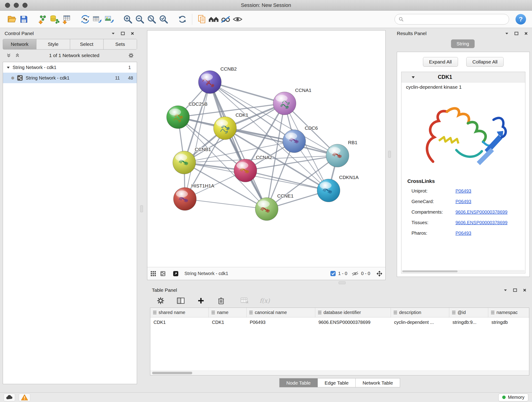 Image resolution: width=532 pixels, height=402 pixels. What do you see at coordinates (245, 170) in the screenshot?
I see `network-node-CCNA2` at bounding box center [245, 170].